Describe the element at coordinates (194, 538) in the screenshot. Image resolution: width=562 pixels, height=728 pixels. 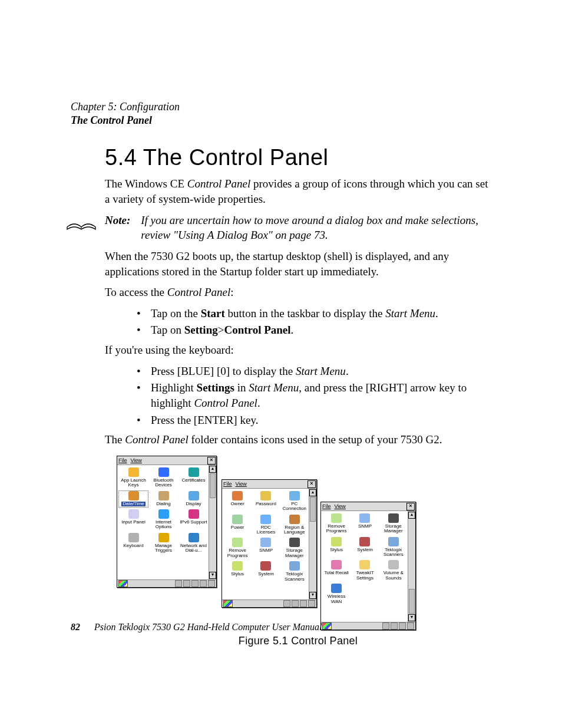
I see `network-icon` at that location.